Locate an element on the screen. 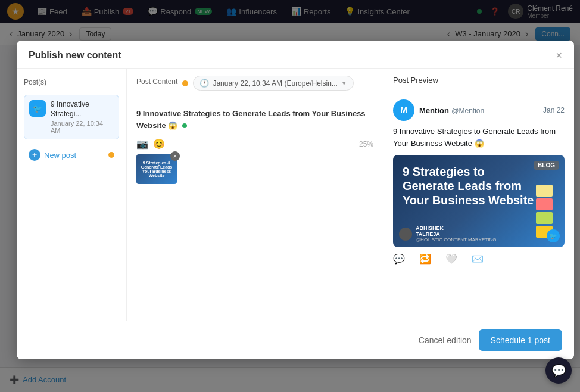  posts-panel: Post(s) 🐦 9 Innovative Strategi... Janua… is located at coordinates (71, 214).